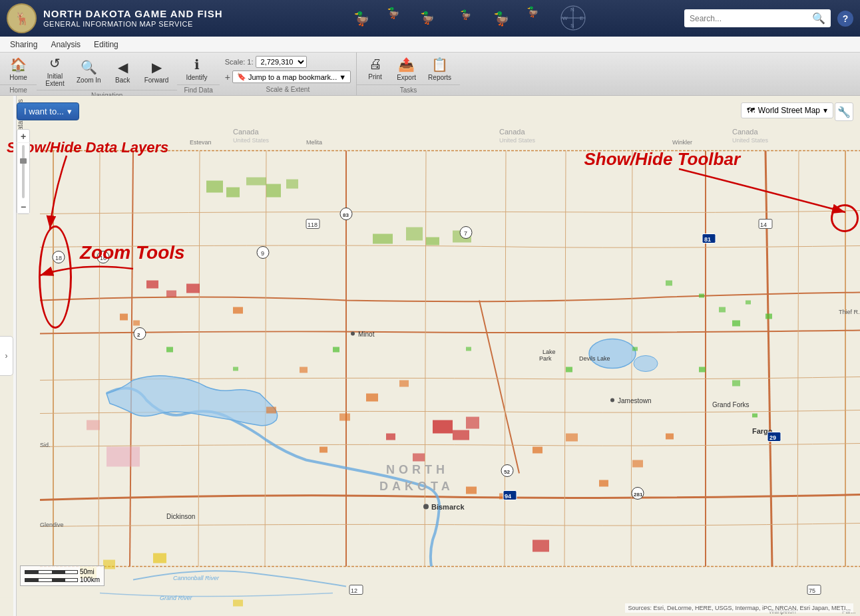 The width and height of the screenshot is (860, 616). What do you see at coordinates (55, 63) in the screenshot?
I see `extent-icon: ↺` at bounding box center [55, 63].